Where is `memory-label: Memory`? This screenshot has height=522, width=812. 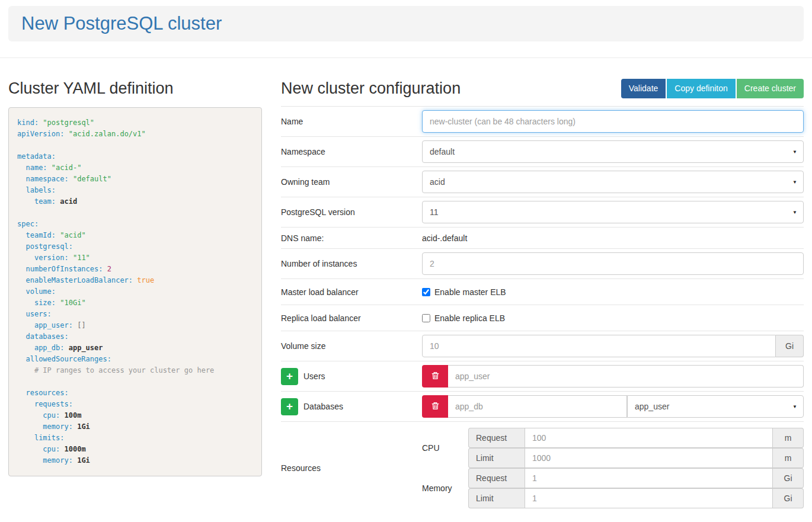
memory-label: Memory is located at coordinates (445, 488).